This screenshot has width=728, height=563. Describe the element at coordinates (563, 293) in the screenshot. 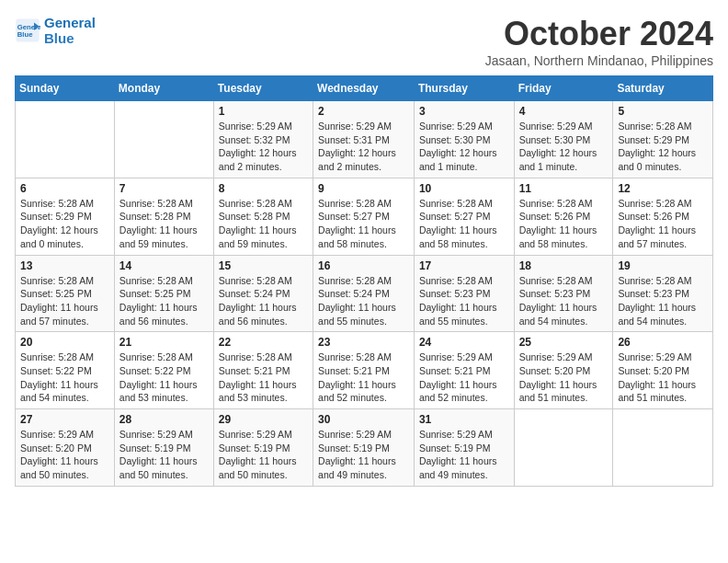

I see `calendar-cell: 18Sunrise: 5:28 AM Sunset: 5:23 PM Dayli…` at that location.